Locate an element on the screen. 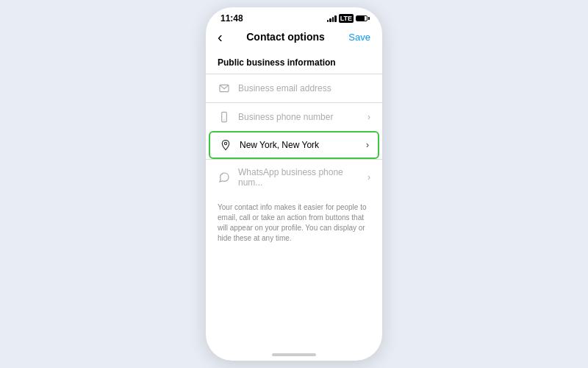 This screenshot has height=368, width=588. email-icon is located at coordinates (224, 88).